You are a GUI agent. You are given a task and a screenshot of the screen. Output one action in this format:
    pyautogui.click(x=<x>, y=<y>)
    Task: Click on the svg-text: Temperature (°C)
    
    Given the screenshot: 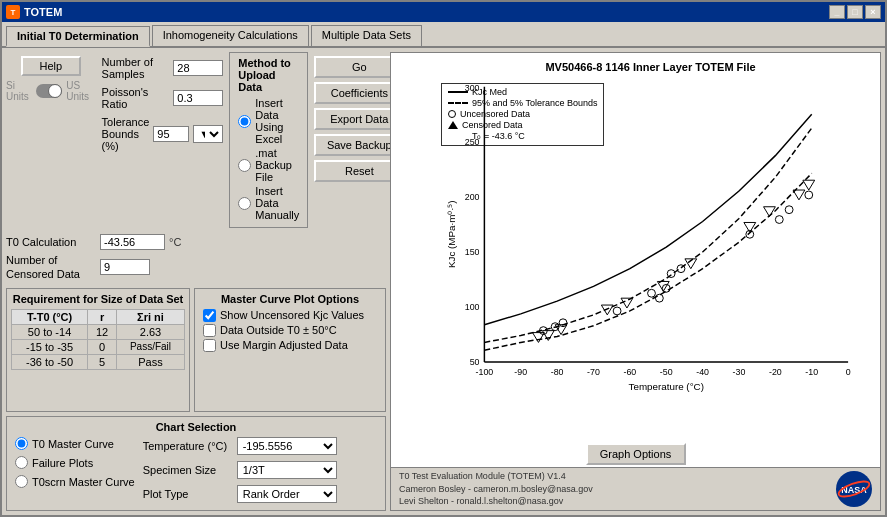 What is the action you would take?
    pyautogui.click(x=666, y=386)
    